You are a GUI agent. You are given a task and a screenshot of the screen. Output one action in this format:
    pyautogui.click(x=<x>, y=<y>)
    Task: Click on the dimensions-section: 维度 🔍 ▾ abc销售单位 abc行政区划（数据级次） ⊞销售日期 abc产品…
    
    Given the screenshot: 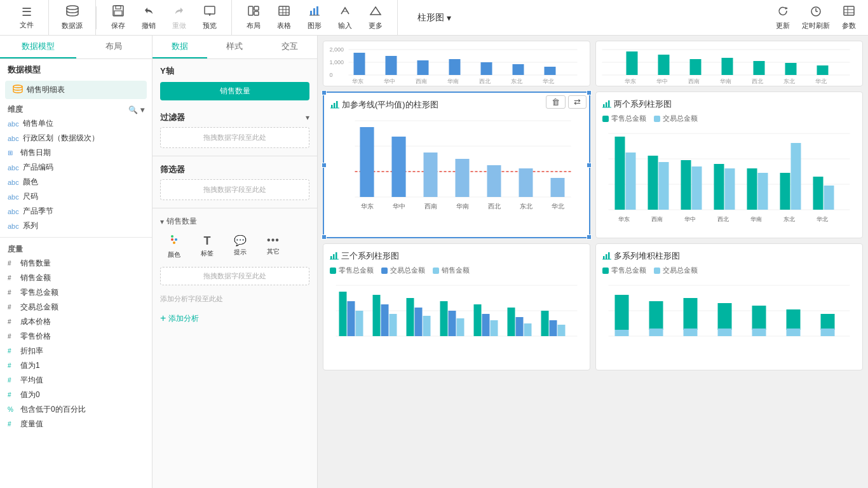 What is the action you would take?
    pyautogui.click(x=76, y=168)
    